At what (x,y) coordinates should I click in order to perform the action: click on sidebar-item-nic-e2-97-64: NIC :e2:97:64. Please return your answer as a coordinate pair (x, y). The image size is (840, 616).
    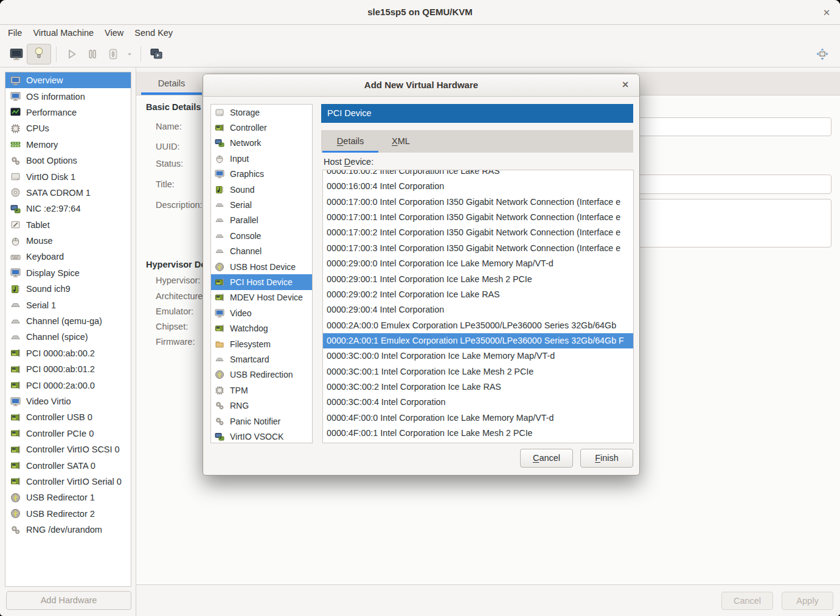
    Looking at the image, I should click on (68, 209).